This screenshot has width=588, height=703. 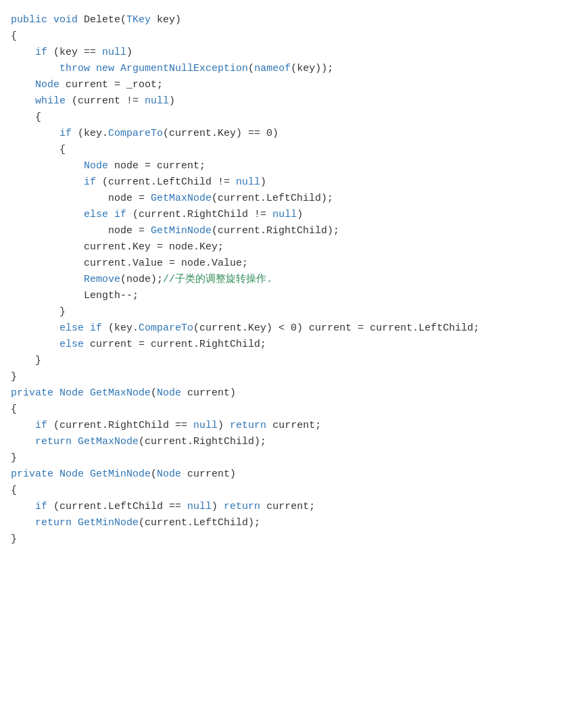 What do you see at coordinates (294, 426) in the screenshot?
I see `code-line: if (current.RightChild == null) return c…` at bounding box center [294, 426].